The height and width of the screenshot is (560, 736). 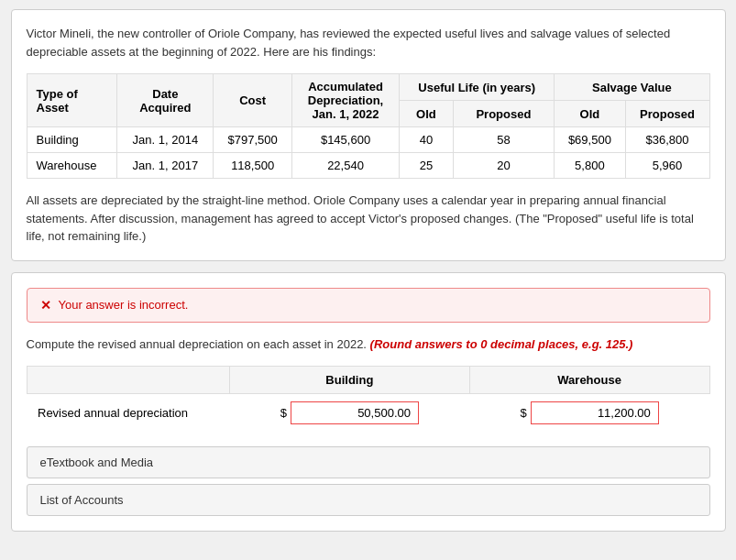 What do you see at coordinates (253, 140) in the screenshot?
I see `cell-cost: $797,500` at bounding box center [253, 140].